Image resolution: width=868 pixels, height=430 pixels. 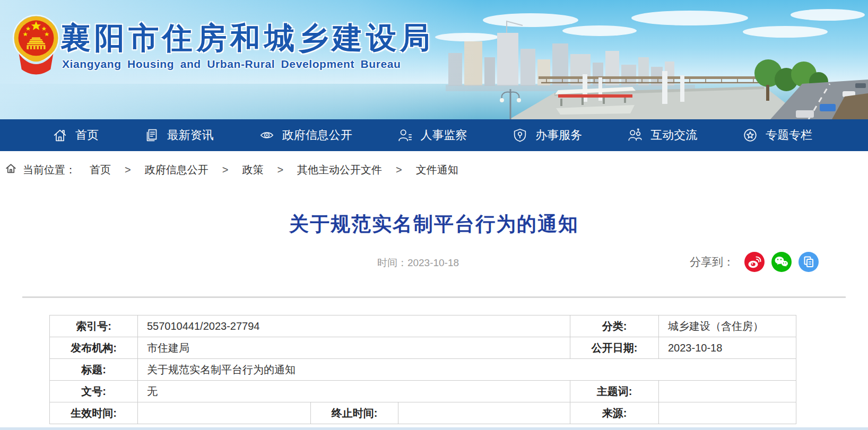 I want to click on nav-label: 政府信息公开, so click(x=317, y=135).